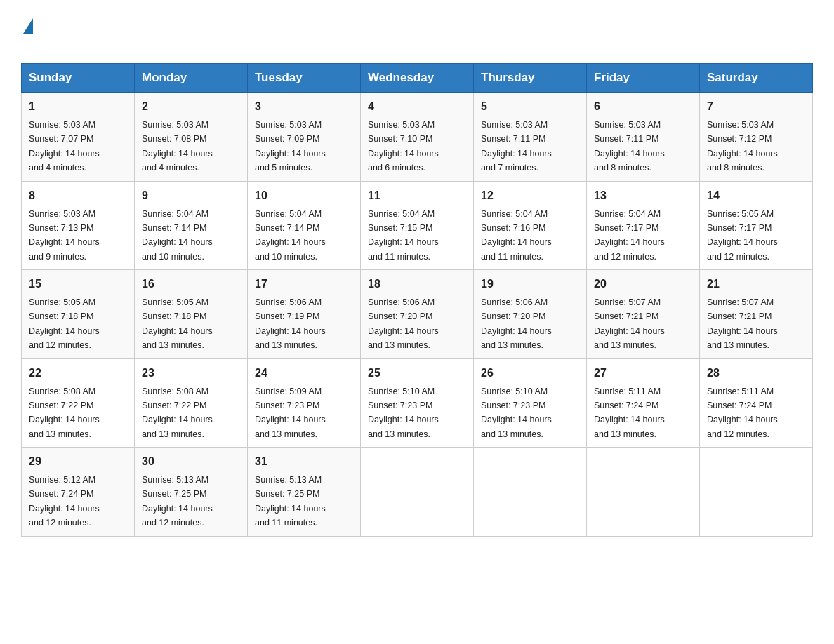  What do you see at coordinates (304, 284) in the screenshot?
I see `day-number: 17` at bounding box center [304, 284].